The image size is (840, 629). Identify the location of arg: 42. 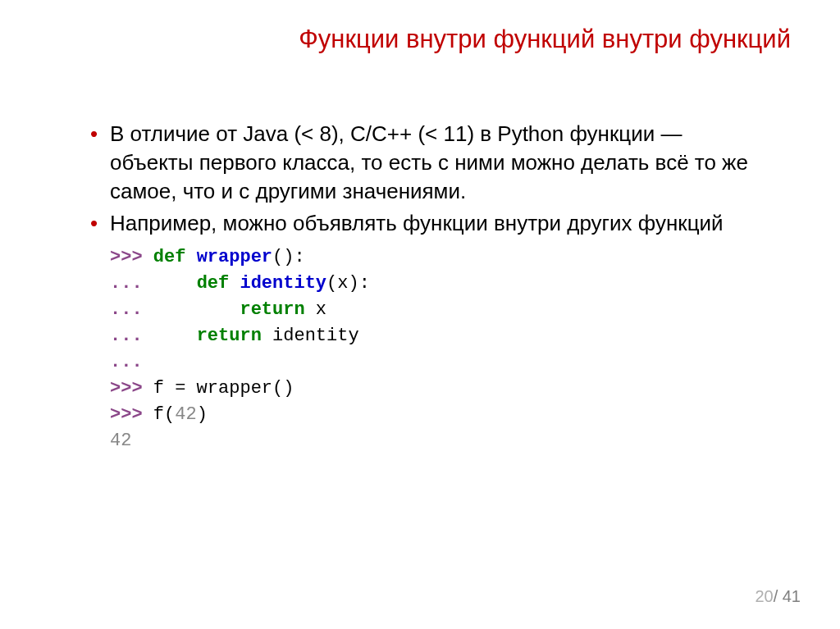
(185, 415).